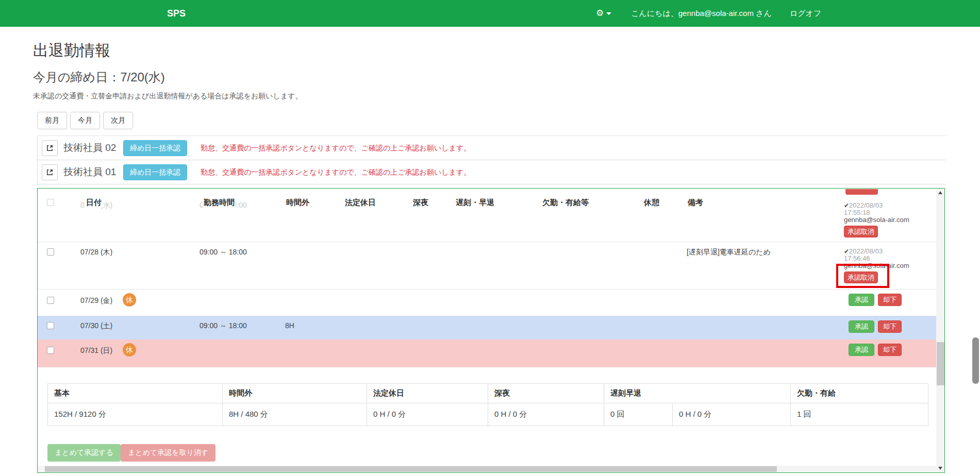 The width and height of the screenshot is (980, 476). What do you see at coordinates (940, 331) in the screenshot?
I see `vertical-scrollbar` at bounding box center [940, 331].